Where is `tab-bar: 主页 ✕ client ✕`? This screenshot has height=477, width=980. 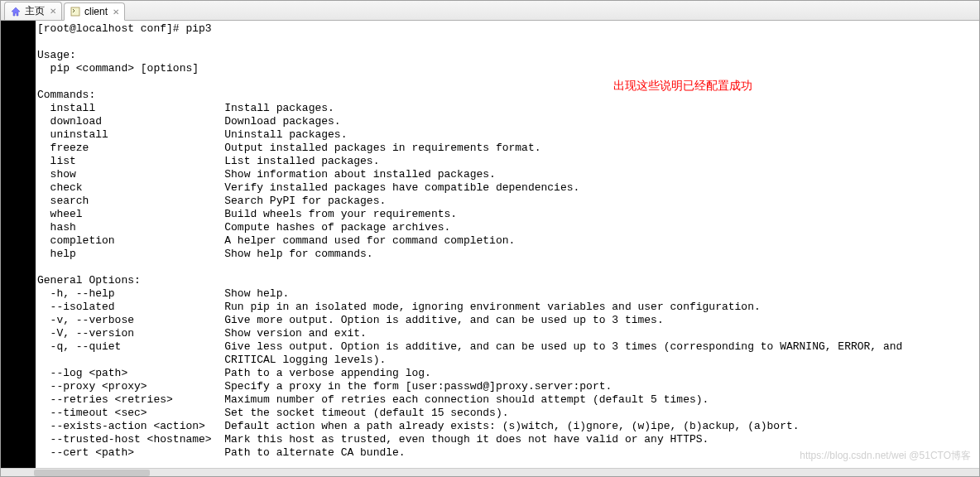 tab-bar: 主页 ✕ client ✕ is located at coordinates (490, 11).